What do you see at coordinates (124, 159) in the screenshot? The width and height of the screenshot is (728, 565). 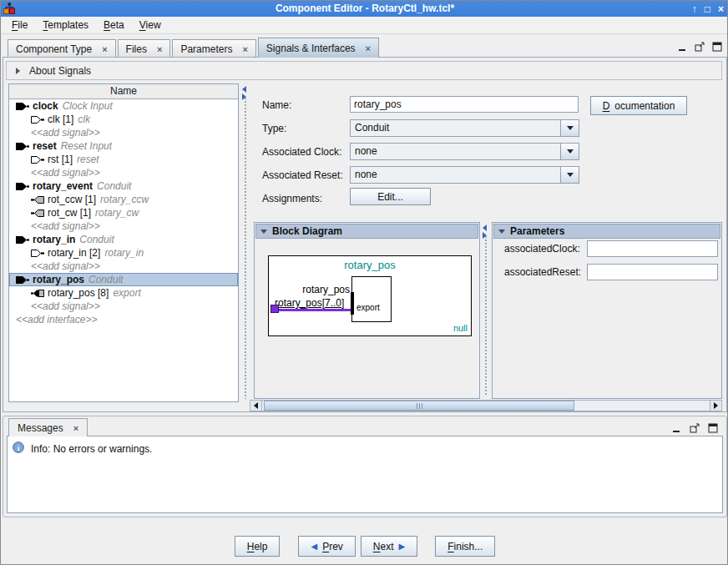 I see `tree-row: rst [1]reset` at bounding box center [124, 159].